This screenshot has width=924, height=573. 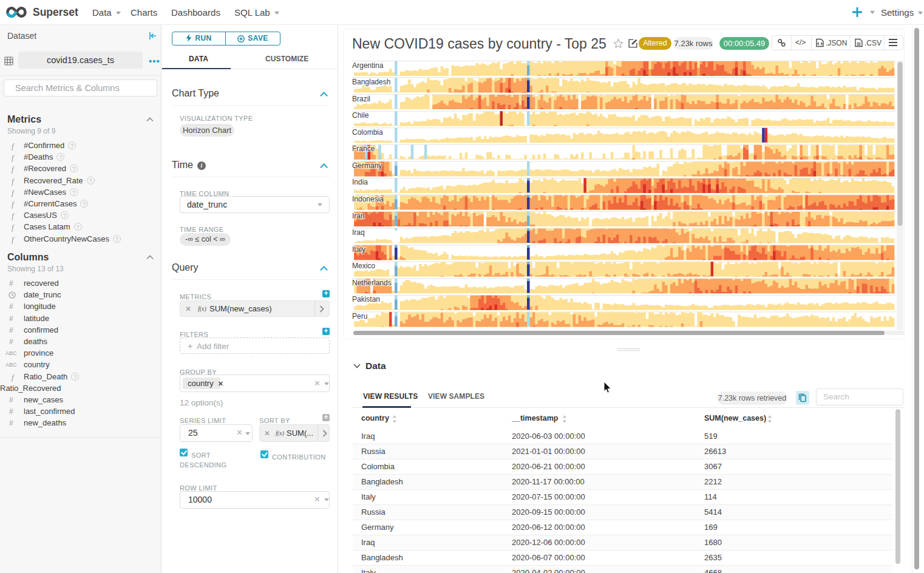 What do you see at coordinates (368, 66) in the screenshot?
I see `svg-text: Argentina` at bounding box center [368, 66].